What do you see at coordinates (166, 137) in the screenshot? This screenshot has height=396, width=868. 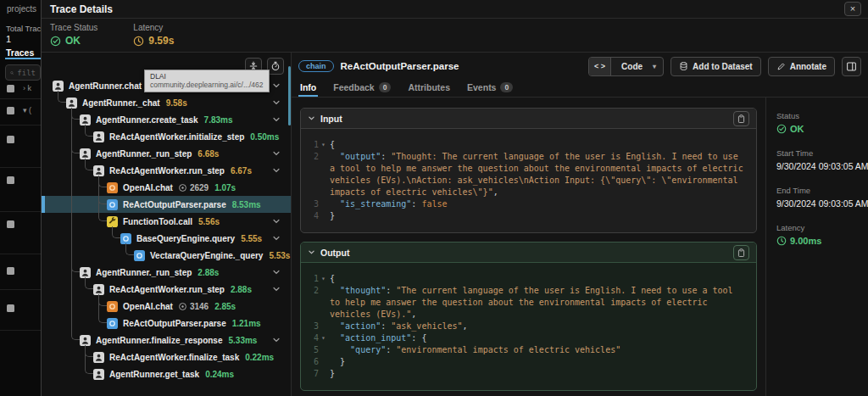 I see `tree-row-reactagentworker-initialize-step: ReActAgentWorker.initialize_step0.50ms` at bounding box center [166, 137].